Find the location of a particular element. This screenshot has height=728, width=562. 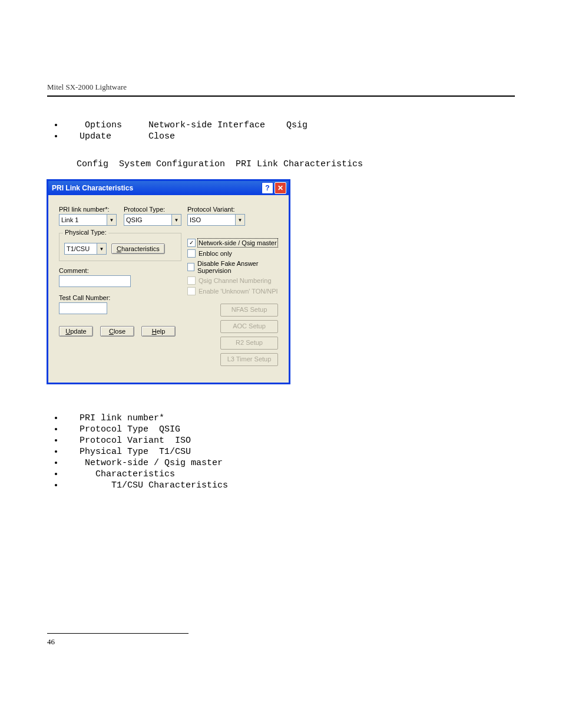

help-icon: ? is located at coordinates (267, 188).